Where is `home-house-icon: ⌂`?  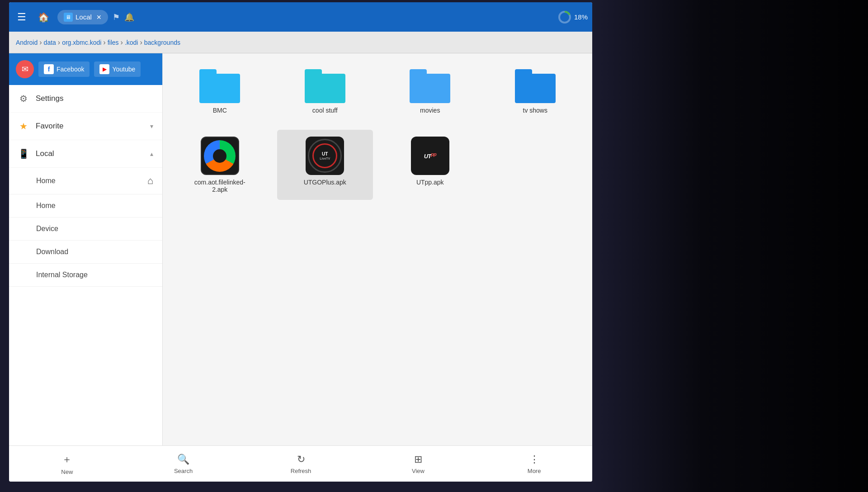 home-house-icon: ⌂ is located at coordinates (150, 181).